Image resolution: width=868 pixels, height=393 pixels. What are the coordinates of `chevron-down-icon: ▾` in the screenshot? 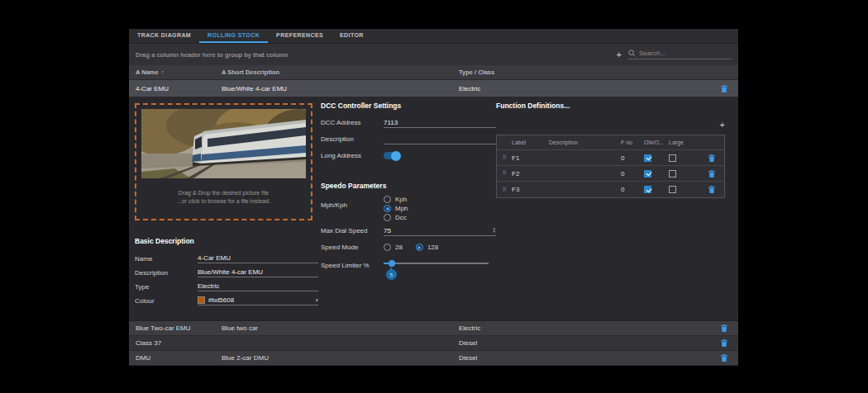 It's located at (317, 301).